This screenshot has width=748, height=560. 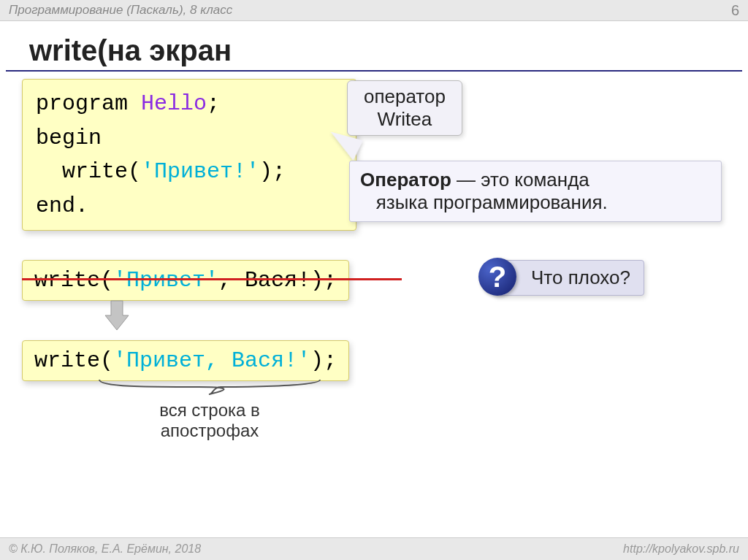 I want to click on question-text: Что плохо?, so click(x=581, y=277).